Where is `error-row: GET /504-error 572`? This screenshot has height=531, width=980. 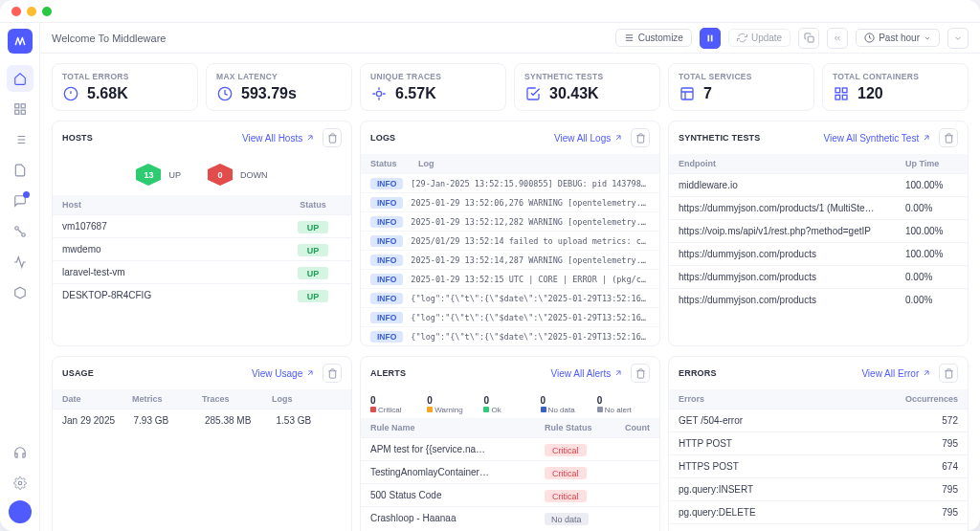
error-row: GET /504-error 572 is located at coordinates (818, 420).